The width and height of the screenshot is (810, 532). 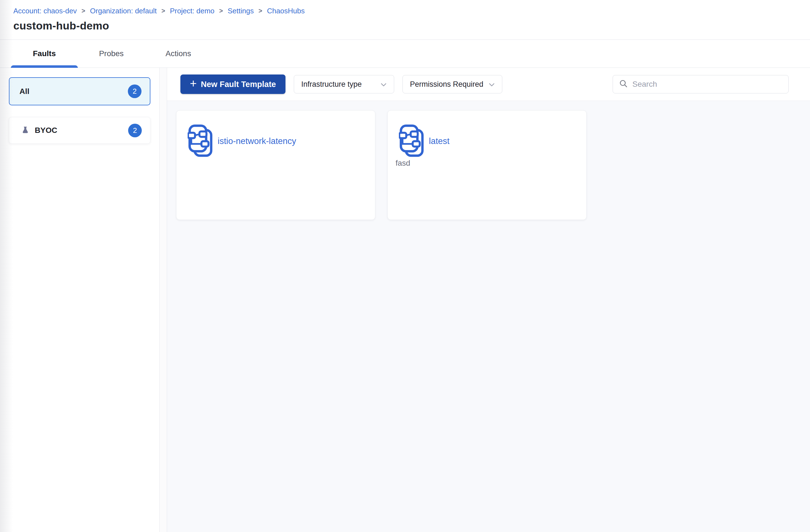 What do you see at coordinates (80, 91) in the screenshot?
I see `sidebar-item-all: All 2` at bounding box center [80, 91].